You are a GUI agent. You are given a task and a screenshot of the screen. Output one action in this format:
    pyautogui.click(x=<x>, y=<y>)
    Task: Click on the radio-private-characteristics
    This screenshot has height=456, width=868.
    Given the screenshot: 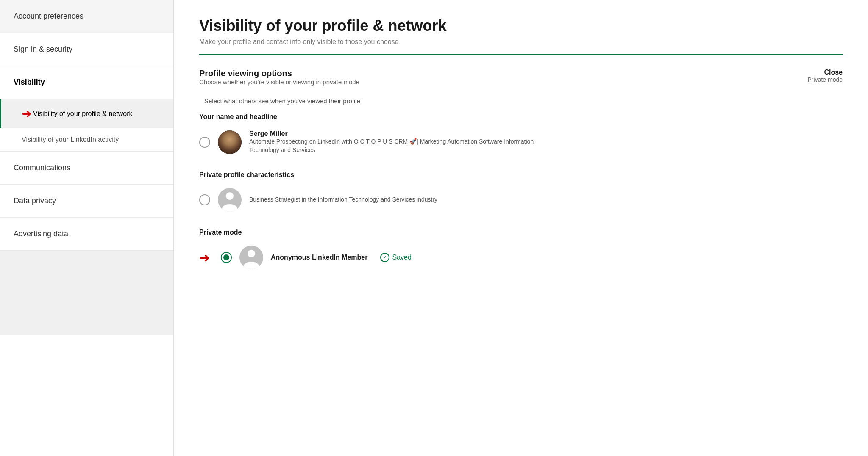 What is the action you would take?
    pyautogui.click(x=205, y=200)
    